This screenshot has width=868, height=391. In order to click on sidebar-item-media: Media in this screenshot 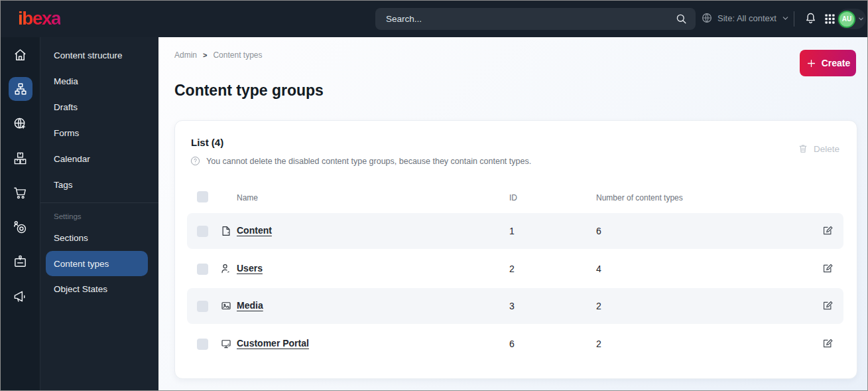, I will do `click(99, 81)`.